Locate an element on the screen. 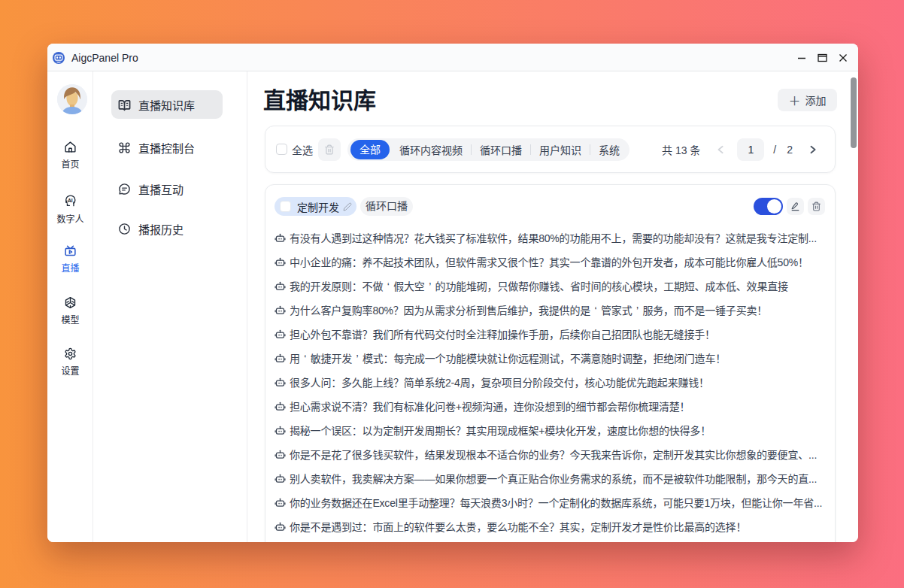  svg-text: AI is located at coordinates (71, 200).